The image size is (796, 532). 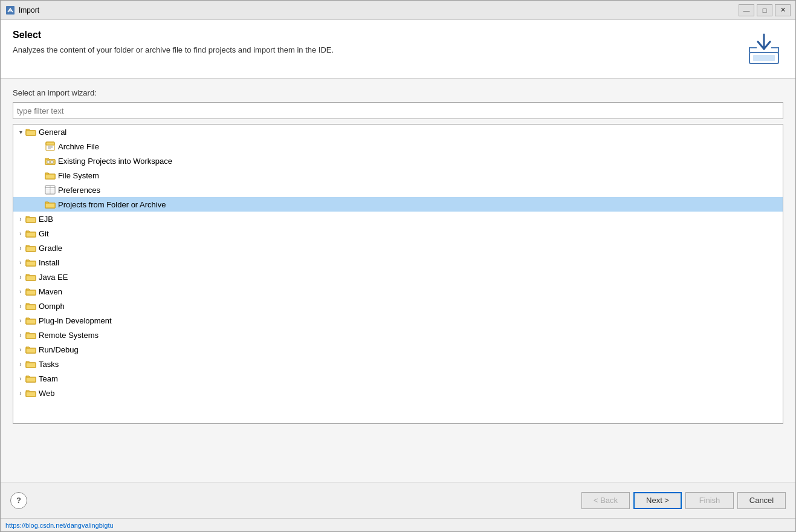 What do you see at coordinates (31, 291) in the screenshot?
I see `folder-icon-maven` at bounding box center [31, 291].